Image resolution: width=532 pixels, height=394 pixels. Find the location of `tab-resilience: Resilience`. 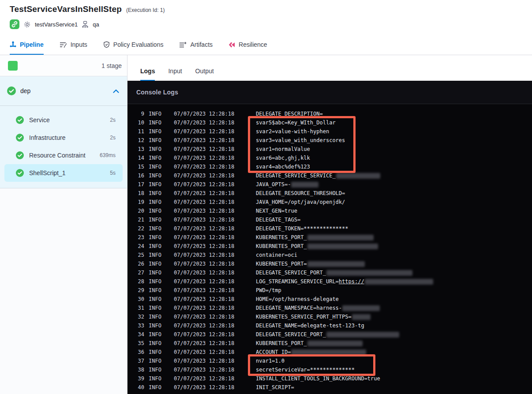

tab-resilience: Resilience is located at coordinates (248, 45).